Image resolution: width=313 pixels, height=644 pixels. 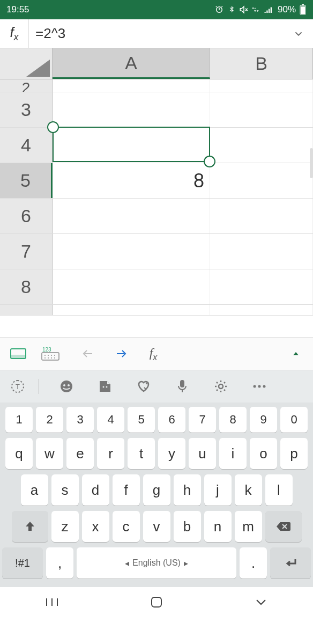 I want to click on key-0: 0, so click(x=294, y=420).